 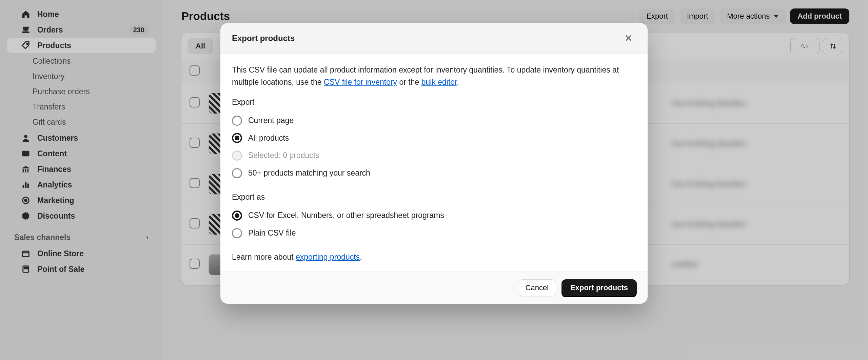 What do you see at coordinates (434, 257) in the screenshot?
I see `learn-more: Learn more about exporting products.` at bounding box center [434, 257].